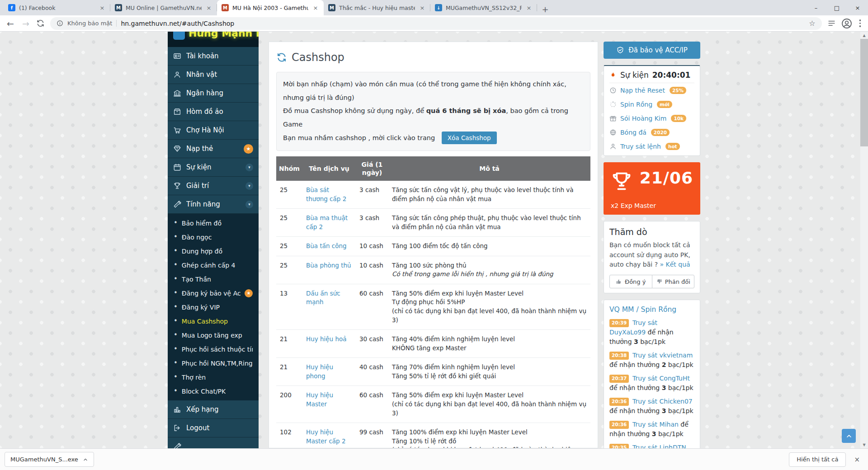 This screenshot has height=470, width=868. Describe the element at coordinates (652, 188) in the screenshot. I see `promo-banner: 21/06 x2 Exp Master` at that location.